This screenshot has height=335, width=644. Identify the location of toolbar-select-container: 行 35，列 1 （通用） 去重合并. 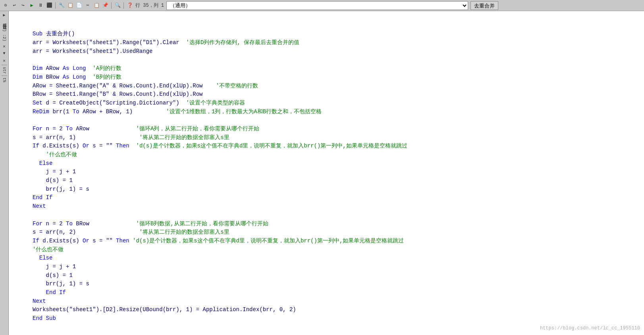
(389, 6).